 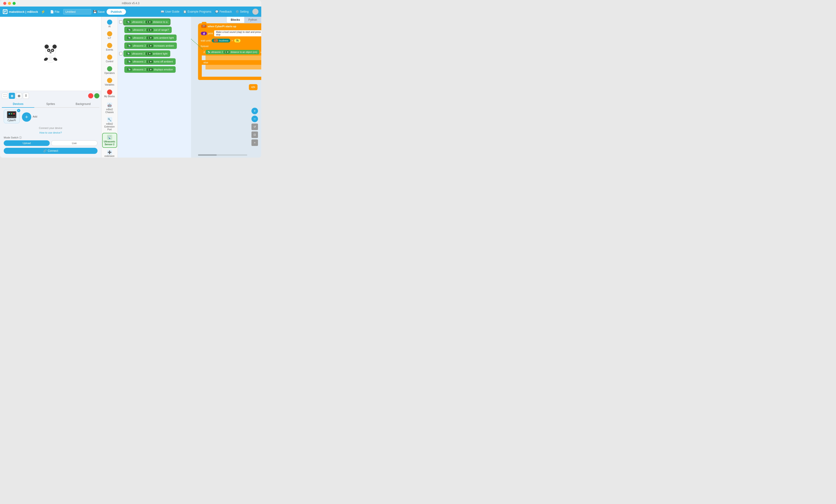 I want to click on sensor-port: 1 ▼, so click(x=227, y=52).